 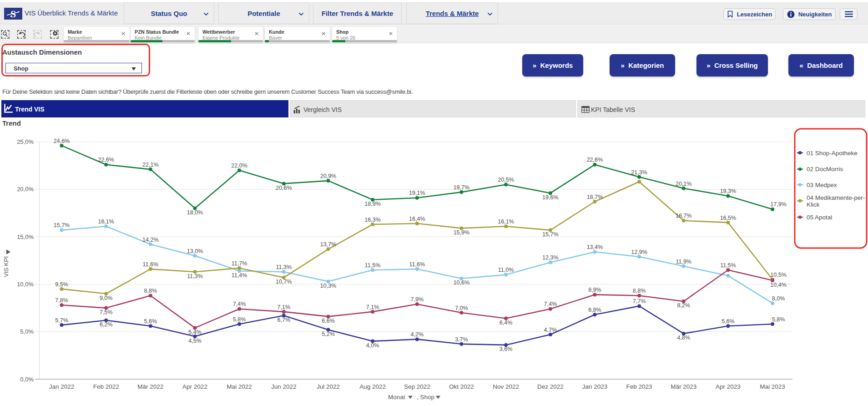 I want to click on svg-text: 20,0%, so click(x=25, y=189).